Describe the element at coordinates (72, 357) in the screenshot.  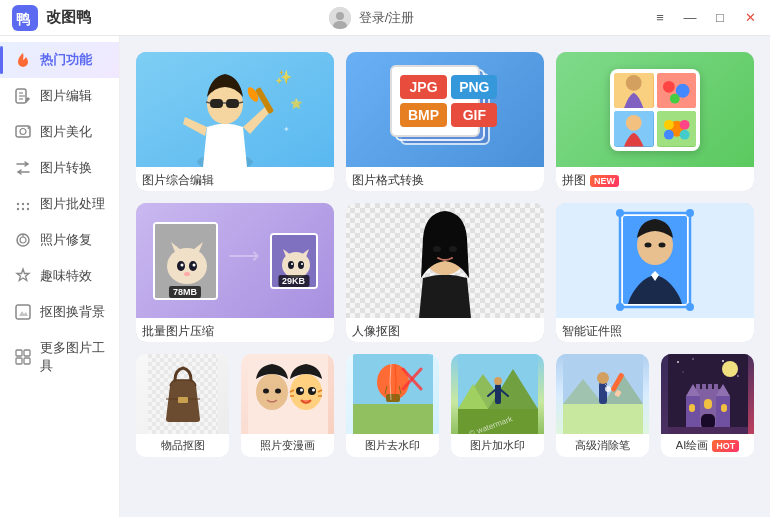
I see `sidebar-item-more-label: 更多图片工具` at that location.